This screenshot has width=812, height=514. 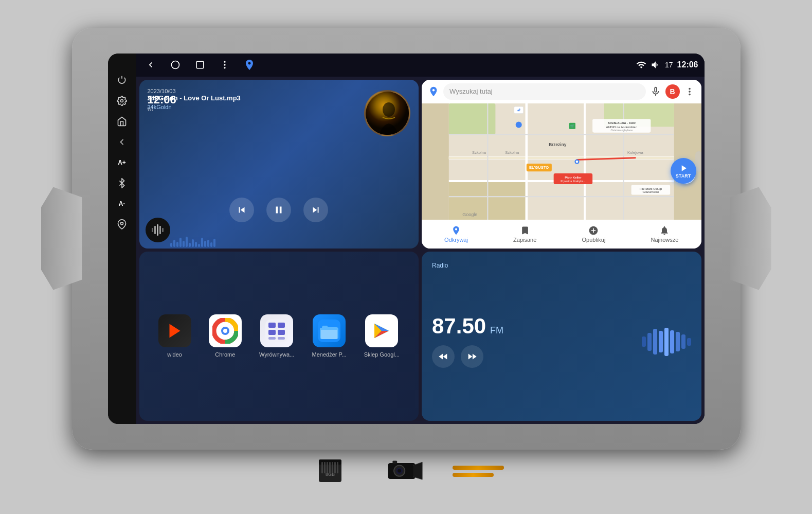 I want to click on back-button, so click(x=122, y=142).